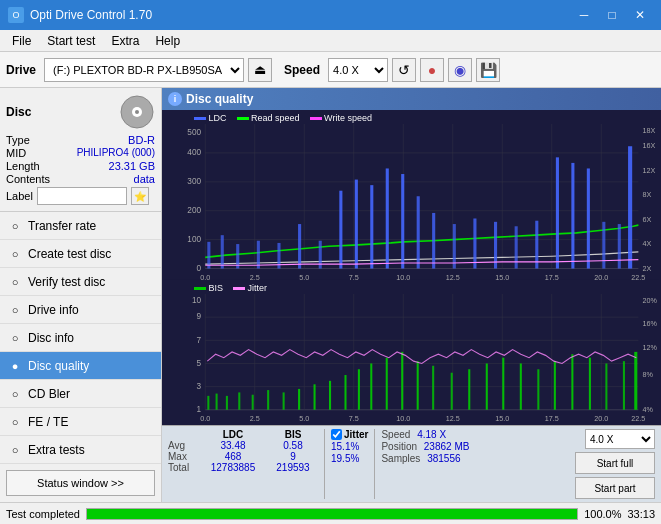  Describe the element at coordinates (205, 276) in the screenshot. I see `svg-text: 0.0` at that location.